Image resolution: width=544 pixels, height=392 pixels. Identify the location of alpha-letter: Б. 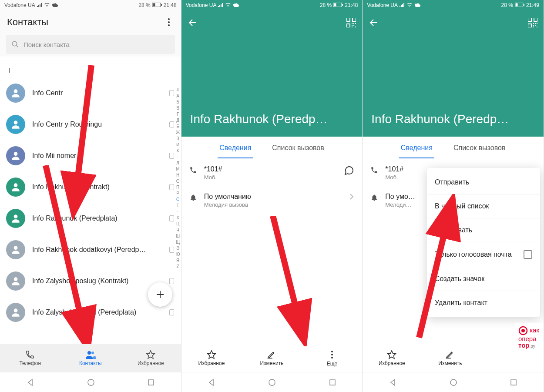
(178, 102).